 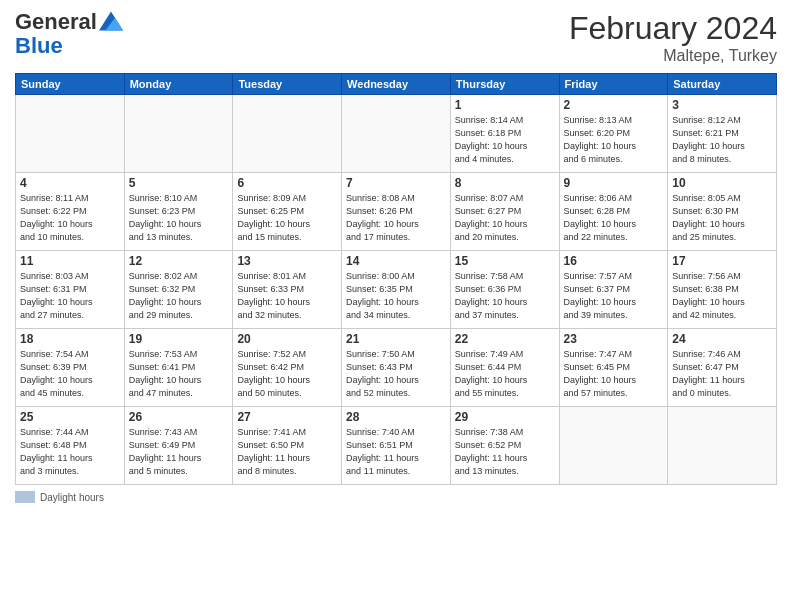 What do you see at coordinates (505, 105) in the screenshot?
I see `day-number: 1` at bounding box center [505, 105].